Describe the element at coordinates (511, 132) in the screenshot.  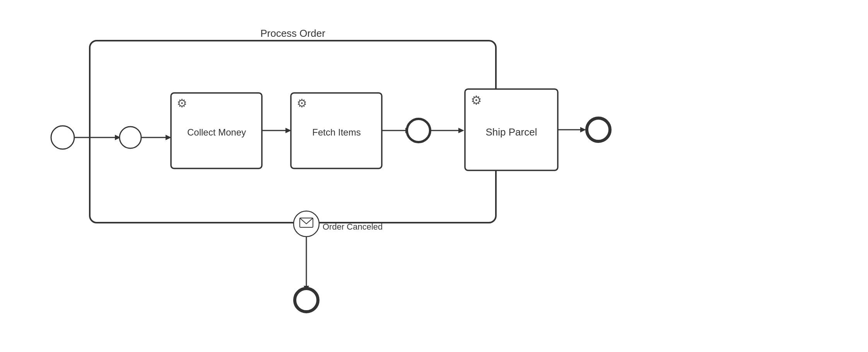
I see `ship-parcel-label: Ship Parcel` at that location.